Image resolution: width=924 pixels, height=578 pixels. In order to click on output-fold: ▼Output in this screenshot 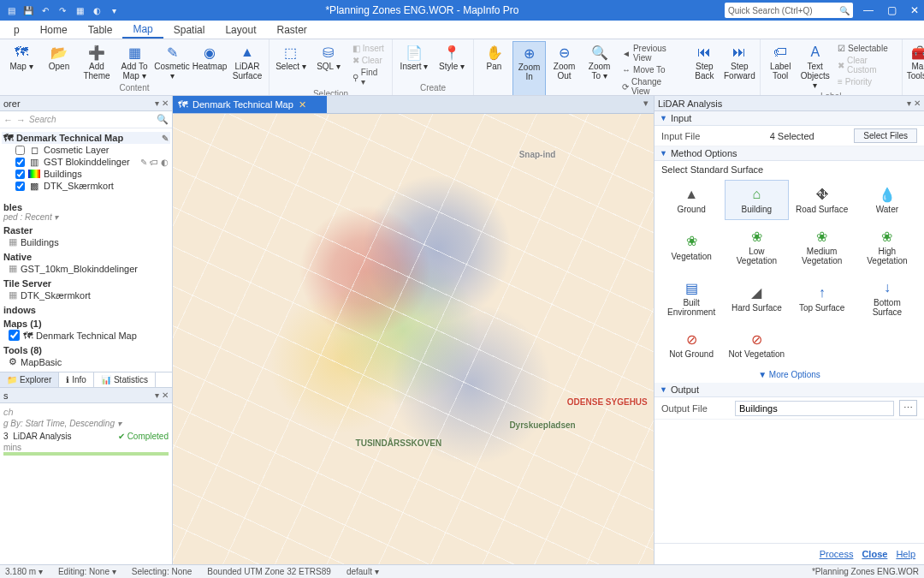, I will do `click(789, 390)`.